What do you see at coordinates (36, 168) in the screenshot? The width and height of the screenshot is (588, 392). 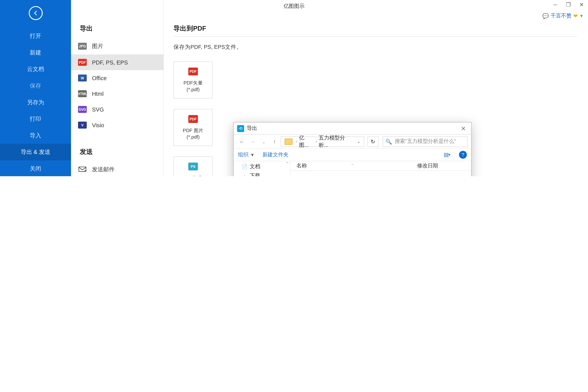 I see `sidebar-close: 关闭` at bounding box center [36, 168].